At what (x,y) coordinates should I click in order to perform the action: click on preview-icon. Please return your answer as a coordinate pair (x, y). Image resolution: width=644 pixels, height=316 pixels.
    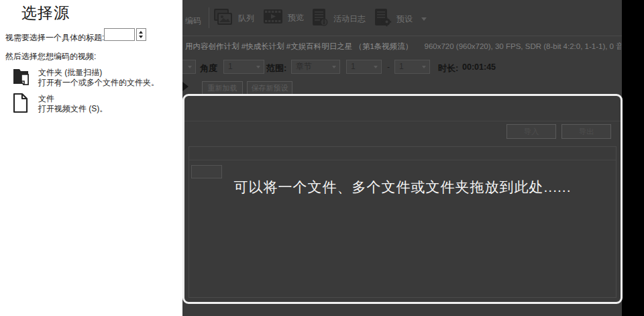
    Looking at the image, I should click on (273, 17).